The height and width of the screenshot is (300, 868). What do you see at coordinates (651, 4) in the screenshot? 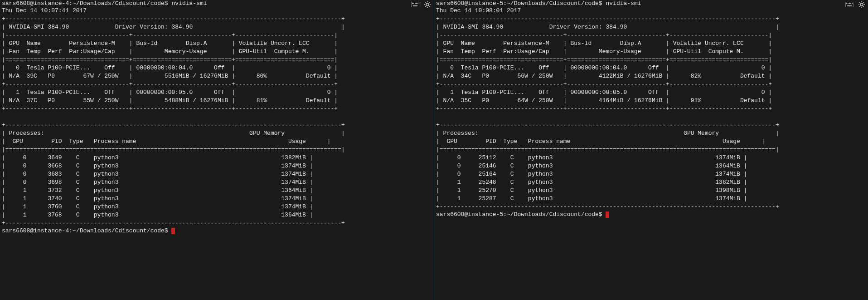
I see `prompt-line: sars6608@instance-5:~/Downloads/Cdiscoun…` at bounding box center [651, 4].